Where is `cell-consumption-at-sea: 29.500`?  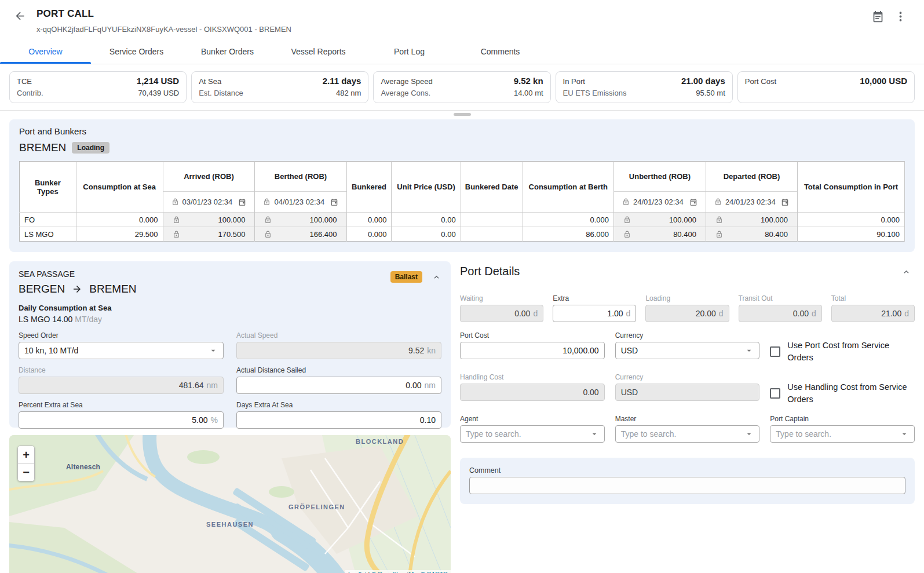
cell-consumption-at-sea: 29.500 is located at coordinates (119, 234).